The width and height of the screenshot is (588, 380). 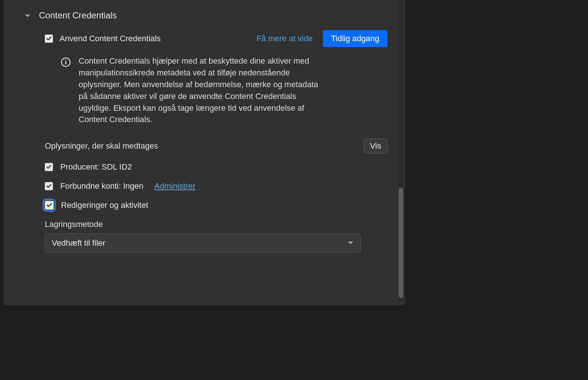 I want to click on edits-row: Redigeringer og aktivitet, so click(x=216, y=205).